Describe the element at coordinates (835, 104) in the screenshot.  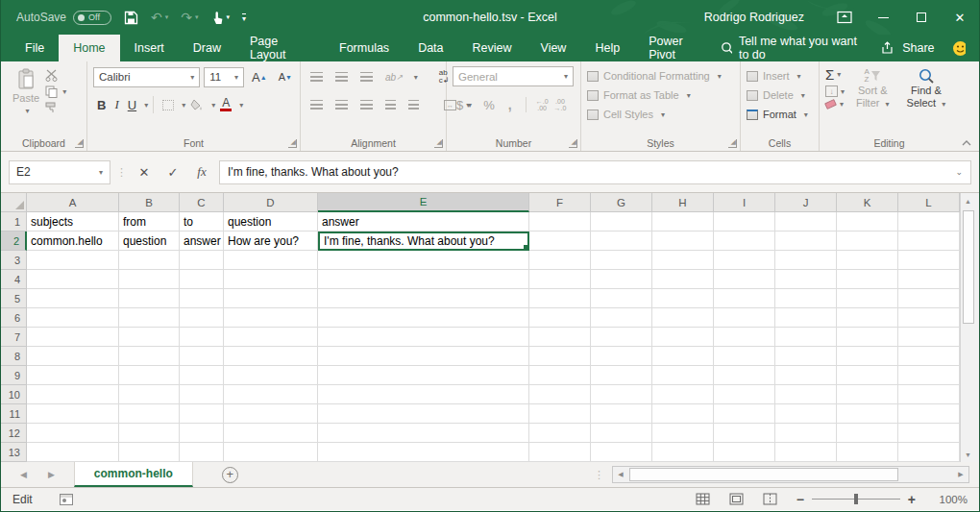
I see `clear-button: ▾` at that location.